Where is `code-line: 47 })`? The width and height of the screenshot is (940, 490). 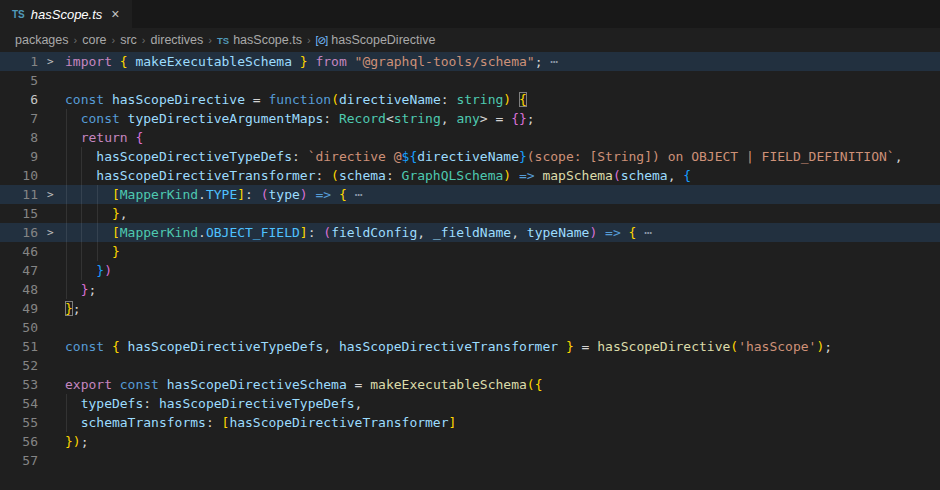
code-line: 47 }) is located at coordinates (470, 270).